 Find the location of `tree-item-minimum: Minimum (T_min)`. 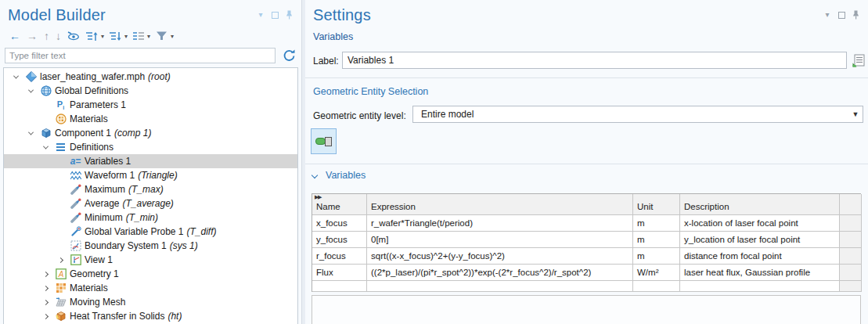

tree-item-minimum: Minimum (T_min) is located at coordinates (150, 218).